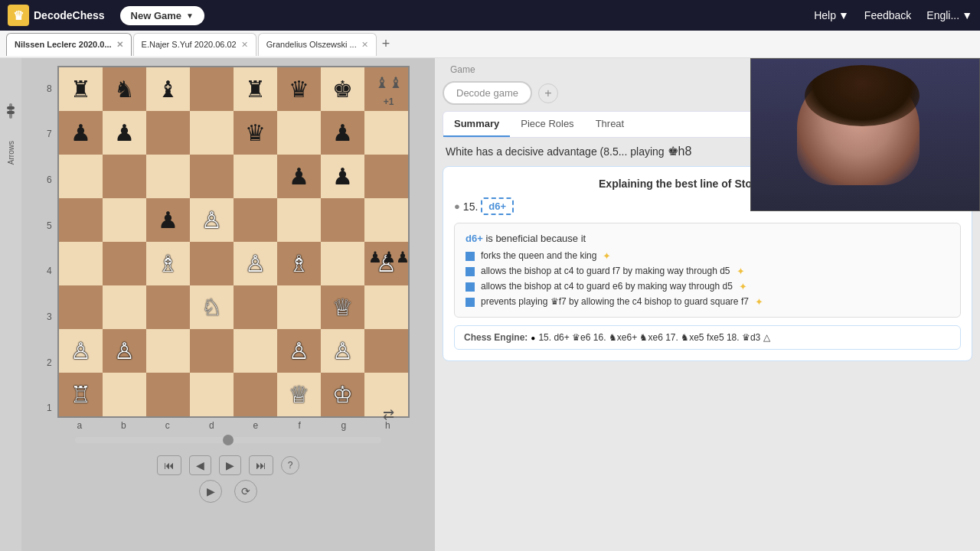 The width and height of the screenshot is (980, 551). Describe the element at coordinates (168, 220) in the screenshot. I see `square-c5: ♟` at that location.